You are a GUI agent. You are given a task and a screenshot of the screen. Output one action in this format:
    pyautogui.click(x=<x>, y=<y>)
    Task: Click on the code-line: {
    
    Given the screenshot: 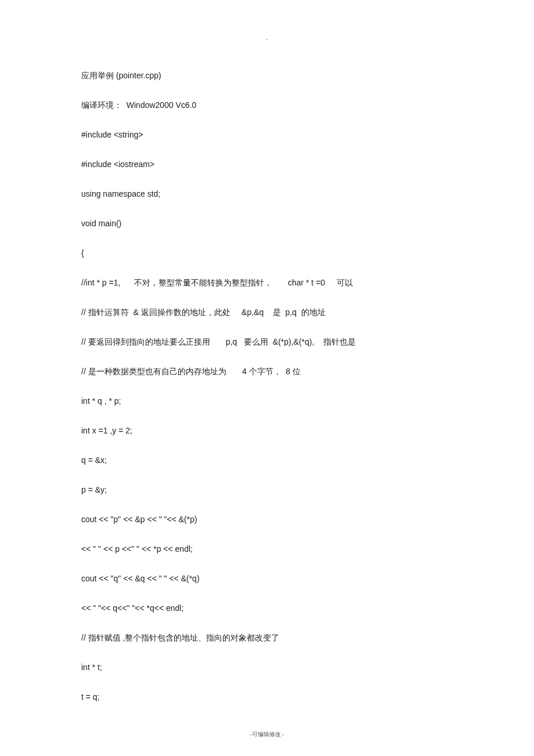 What is the action you would take?
    pyautogui.click(x=267, y=253)
    